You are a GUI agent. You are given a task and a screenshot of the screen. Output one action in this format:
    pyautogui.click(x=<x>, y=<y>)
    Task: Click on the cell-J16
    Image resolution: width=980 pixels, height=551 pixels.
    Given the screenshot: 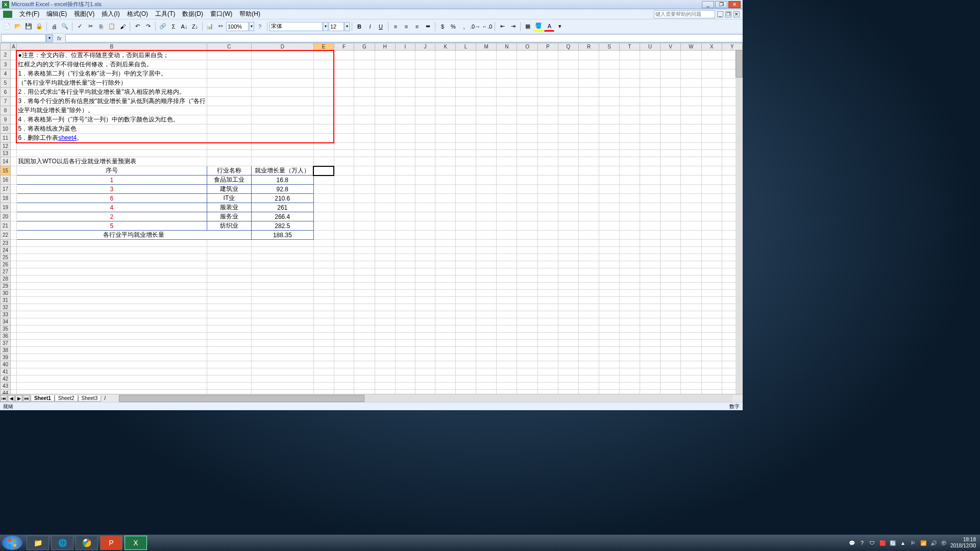 What is the action you would take?
    pyautogui.click(x=425, y=180)
    